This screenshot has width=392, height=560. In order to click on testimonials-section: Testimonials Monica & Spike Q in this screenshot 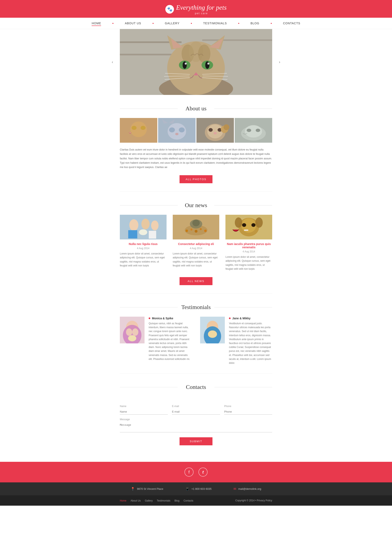, I will do `click(196, 333)`.